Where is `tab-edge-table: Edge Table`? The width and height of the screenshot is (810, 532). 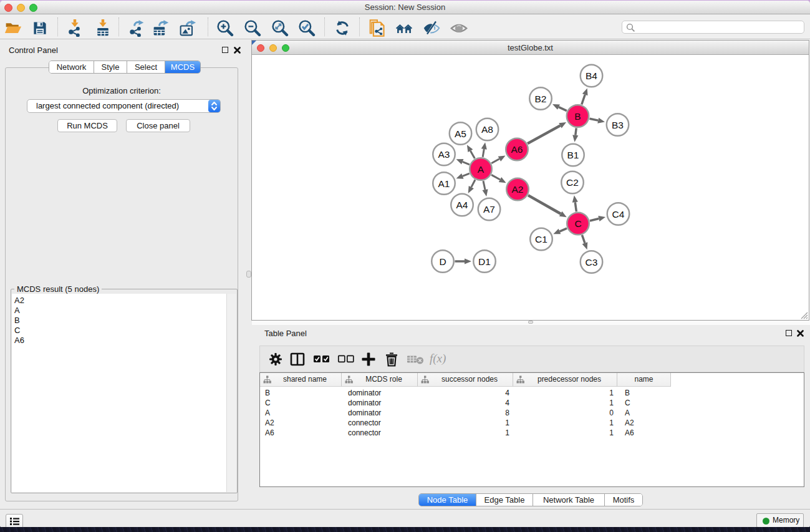
tab-edge-table: Edge Table is located at coordinates (505, 500).